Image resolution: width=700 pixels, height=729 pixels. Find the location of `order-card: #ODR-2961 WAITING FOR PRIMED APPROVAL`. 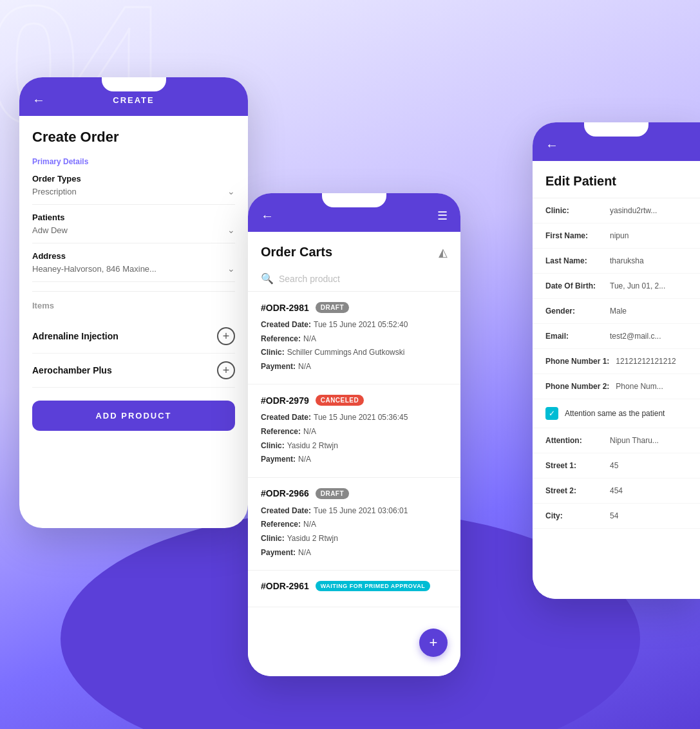

order-card: #ODR-2961 WAITING FOR PRIMED APPROVAL is located at coordinates (354, 589).